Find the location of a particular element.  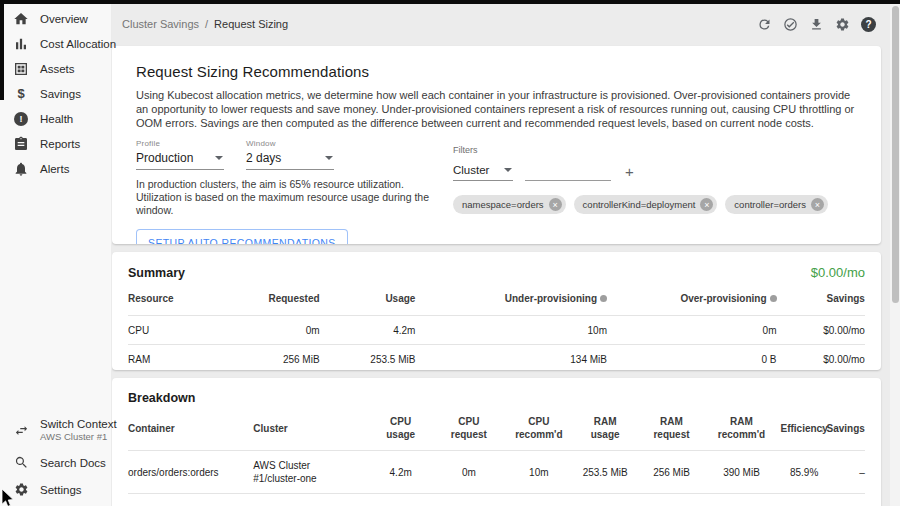

column-savings: Savings is located at coordinates (821, 298).